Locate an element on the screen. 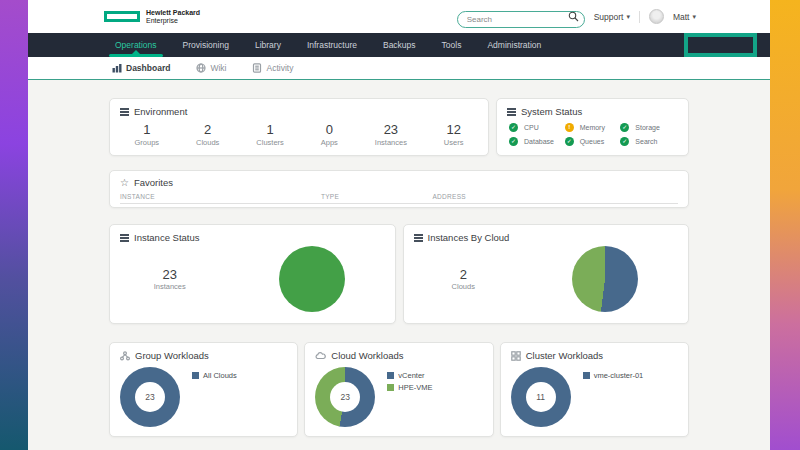 The image size is (800, 450). header-divider is located at coordinates (640, 17).